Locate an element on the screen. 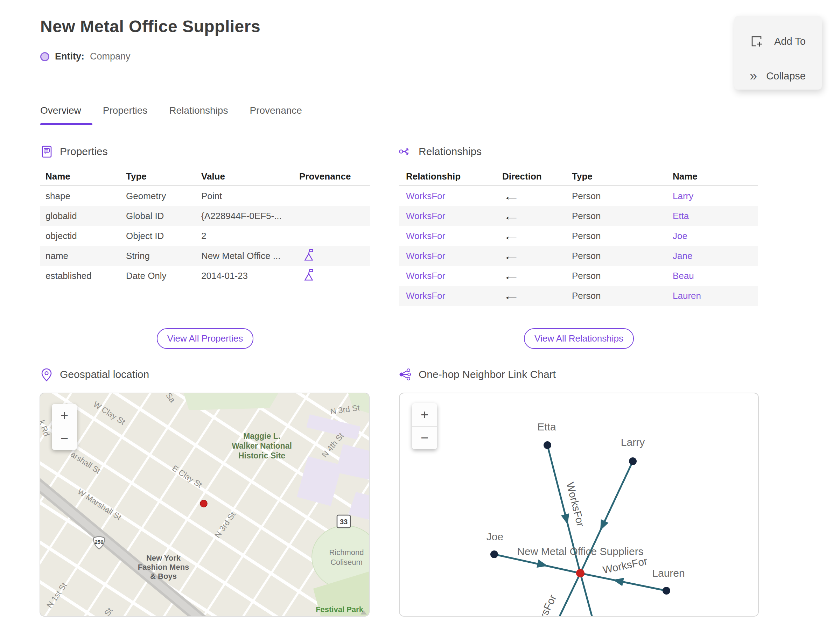 The height and width of the screenshot is (639, 840). prop-value: 2 is located at coordinates (250, 236).